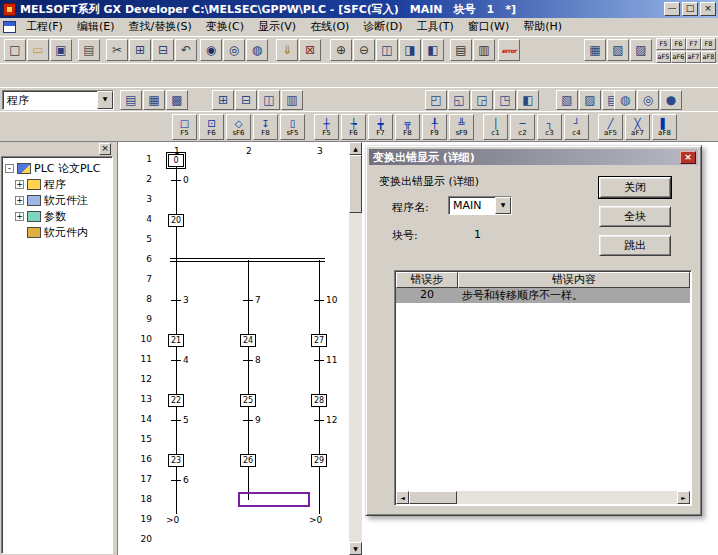  What do you see at coordinates (434, 127) in the screenshot?
I see `sfc-simultaneous-convergence-button: ╀F9` at bounding box center [434, 127].